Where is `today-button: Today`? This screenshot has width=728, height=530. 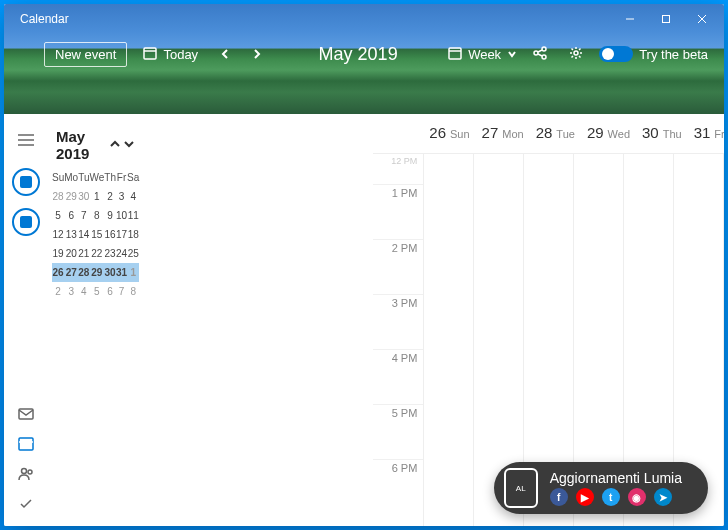 today-button: Today is located at coordinates (170, 54).